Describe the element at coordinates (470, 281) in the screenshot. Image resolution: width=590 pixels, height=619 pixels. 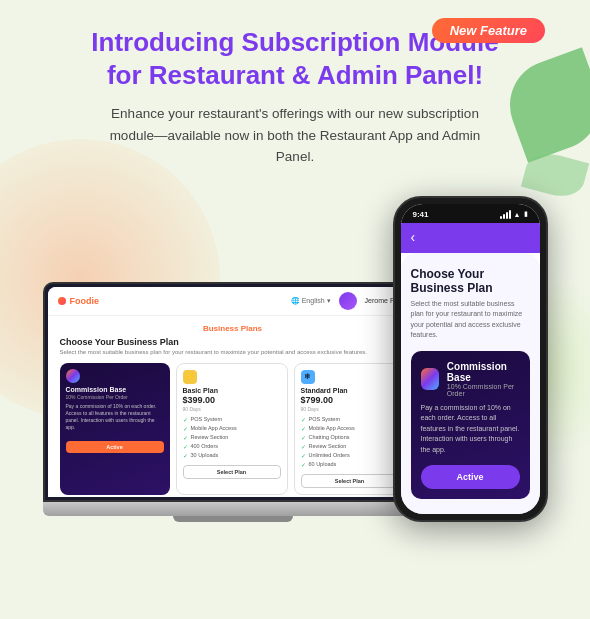
I see `phone-choose-title: Choose Your Business Plan` at that location.